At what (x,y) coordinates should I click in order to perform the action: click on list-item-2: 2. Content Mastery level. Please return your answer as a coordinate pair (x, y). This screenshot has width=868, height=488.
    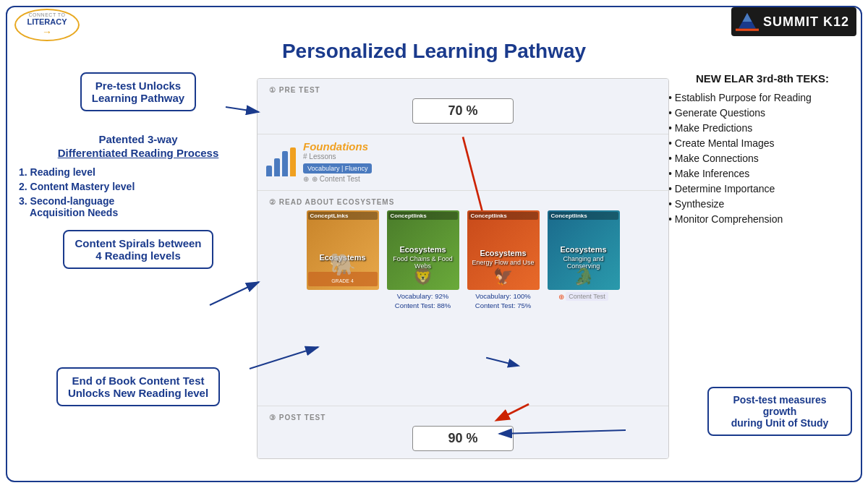
    Looking at the image, I should click on (142, 187).